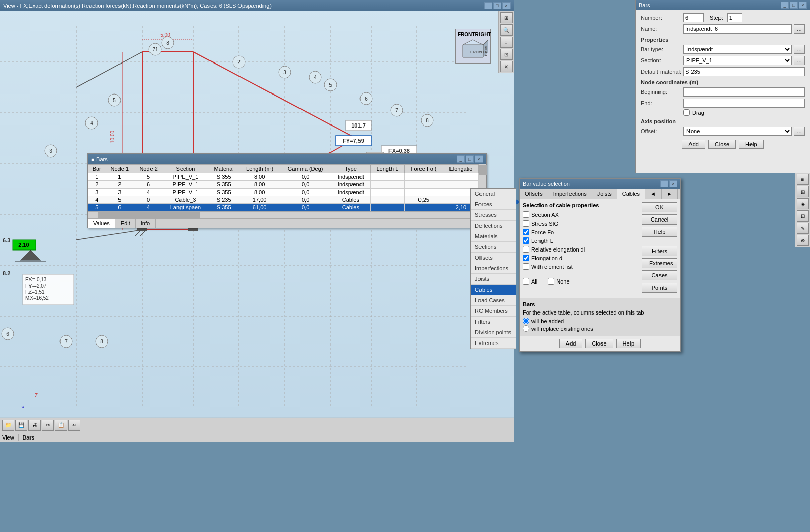 This screenshot has width=810, height=532. Describe the element at coordinates (744, 72) in the screenshot. I see `material-input` at that location.